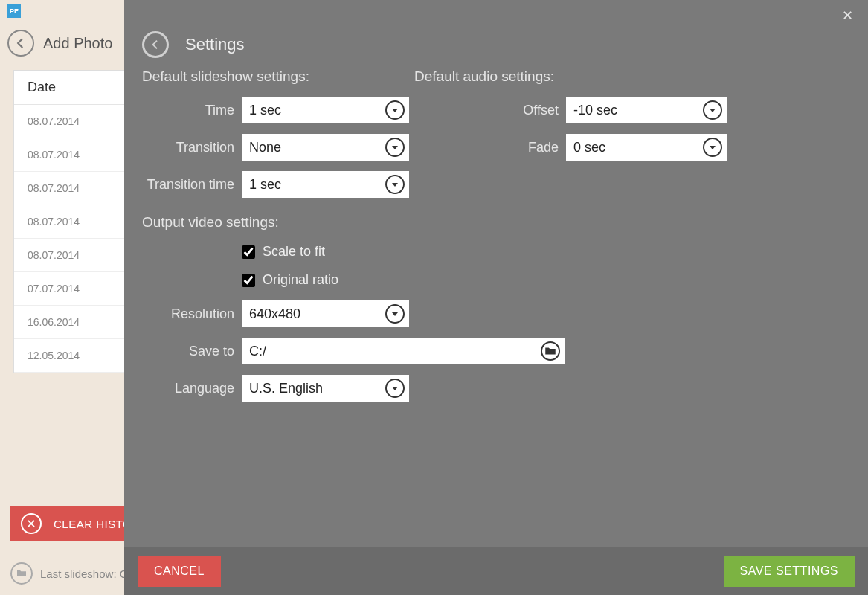  I want to click on resolution-value: 640x480, so click(317, 314).